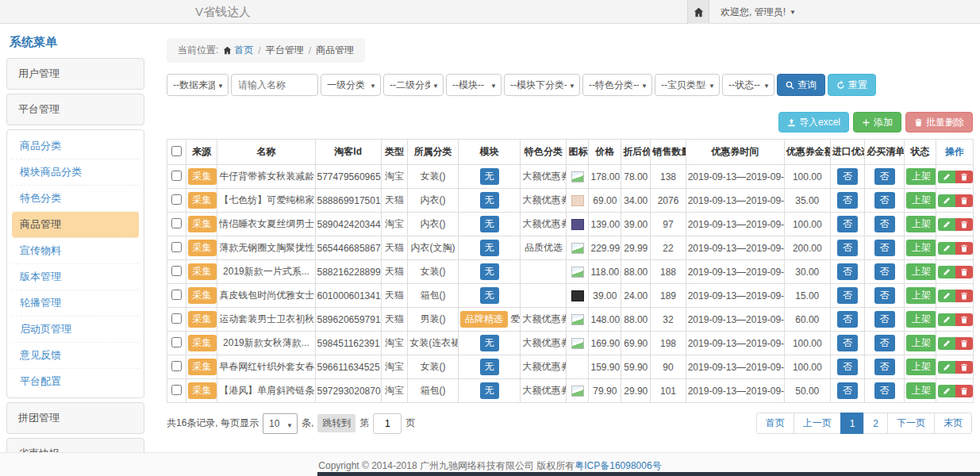 The height and width of the screenshot is (476, 980). Describe the element at coordinates (75, 278) in the screenshot. I see `sidebar-item-version-management: 版本管理` at that location.